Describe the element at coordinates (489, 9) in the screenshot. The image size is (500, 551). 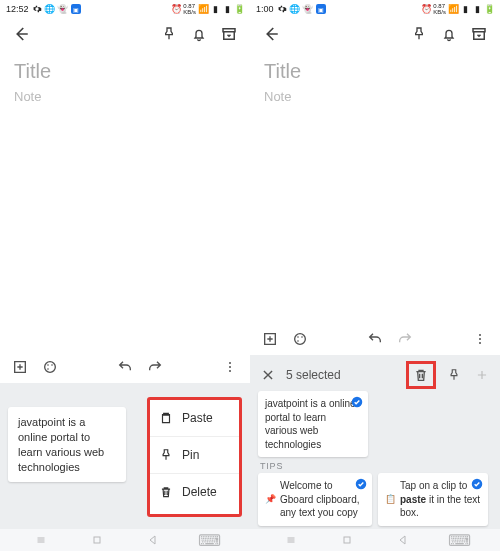
I see `battery-icon: 🔋` at that location.